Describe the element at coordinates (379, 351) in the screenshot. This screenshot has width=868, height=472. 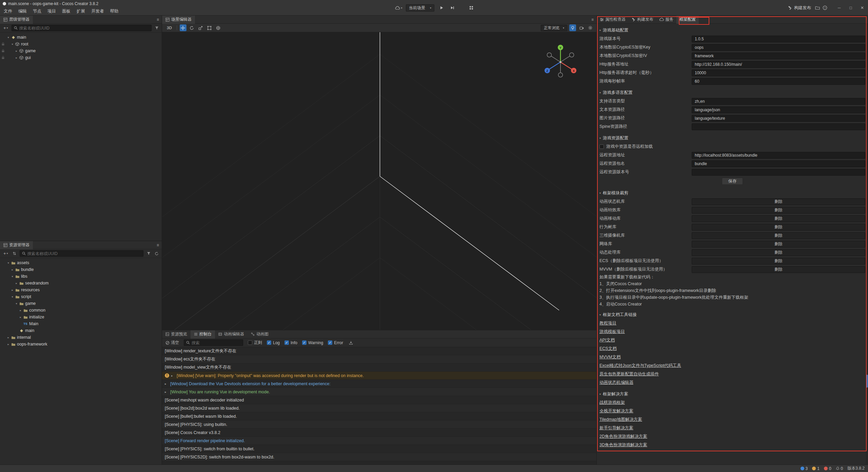
I see `log-row: ! ▸ [Window] render_texture文件夹不存在` at that location.